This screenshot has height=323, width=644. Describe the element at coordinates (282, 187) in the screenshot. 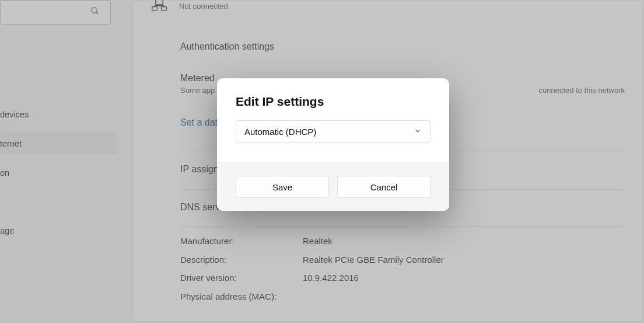

I see `save-button: Save` at that location.